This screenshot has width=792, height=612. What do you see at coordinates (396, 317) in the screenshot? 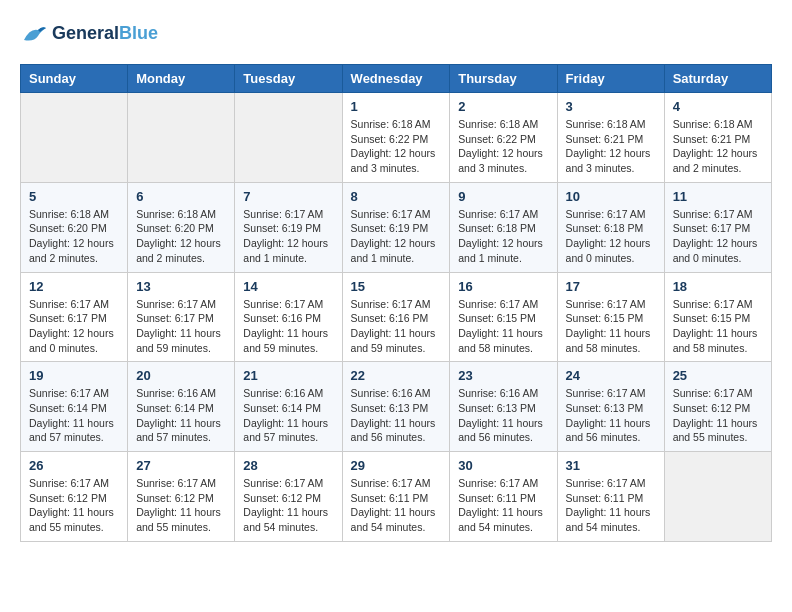
I see `calendar-cell: 15Sunrise: 6:17 AMSunset: 6:16 PMDayligh…` at bounding box center [396, 317].